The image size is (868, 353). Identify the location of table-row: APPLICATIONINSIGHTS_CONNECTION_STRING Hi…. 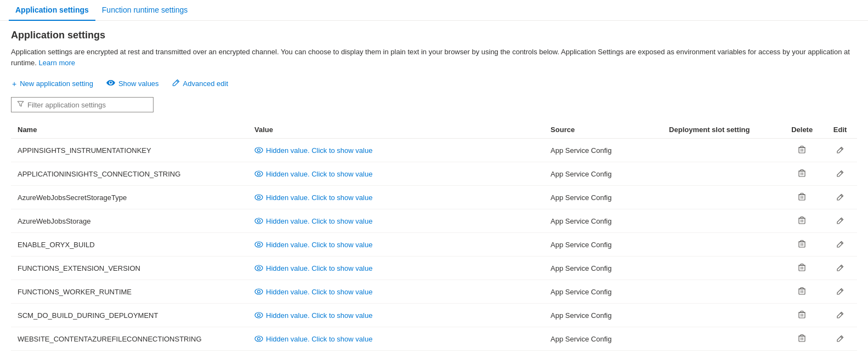
(434, 174).